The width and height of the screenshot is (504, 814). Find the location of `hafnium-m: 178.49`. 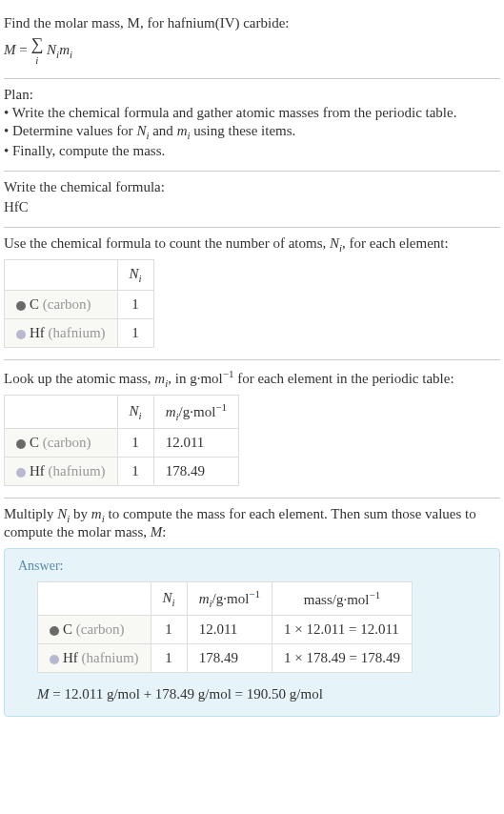

hafnium-m: 178.49 is located at coordinates (229, 659).